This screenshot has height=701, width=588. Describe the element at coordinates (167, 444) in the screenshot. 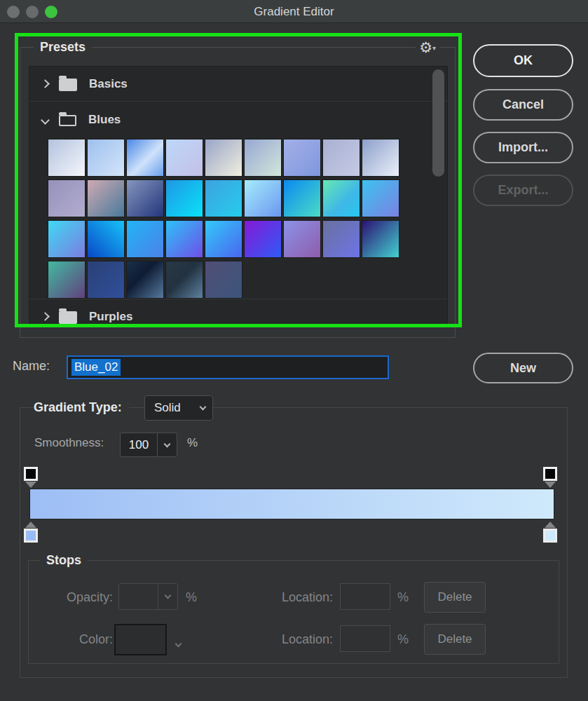

I see `smoothness-dropdown-button` at that location.